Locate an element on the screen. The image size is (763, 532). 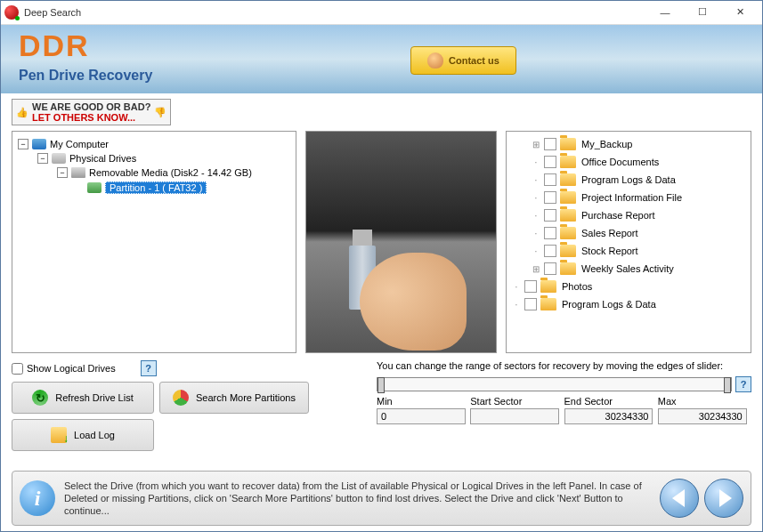
folder-row: ⊞My_Backup is located at coordinates (629, 144).